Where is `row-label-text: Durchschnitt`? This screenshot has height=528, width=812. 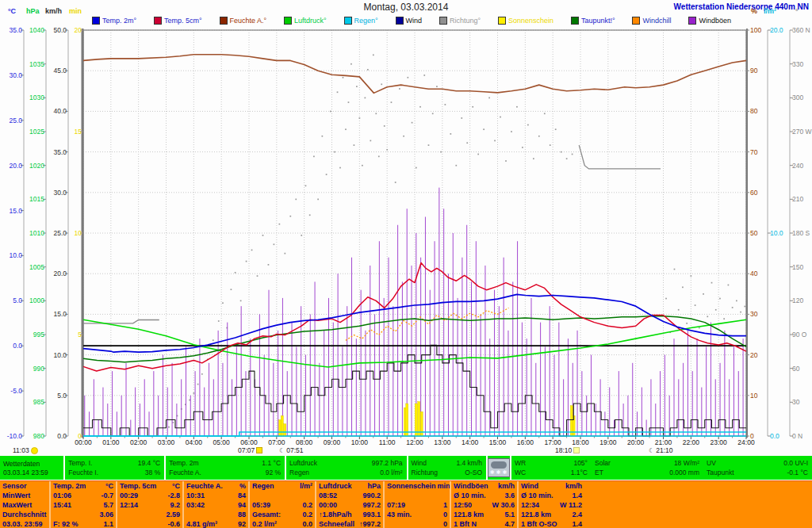
row-label-text: Durchschnitt is located at coordinates (25, 515).